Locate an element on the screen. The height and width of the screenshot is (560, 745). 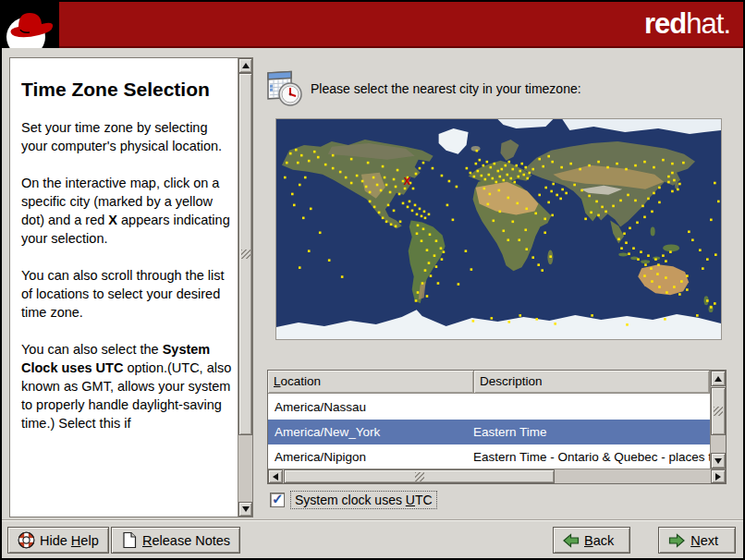
hide-help-label: Hide Help is located at coordinates (69, 541).